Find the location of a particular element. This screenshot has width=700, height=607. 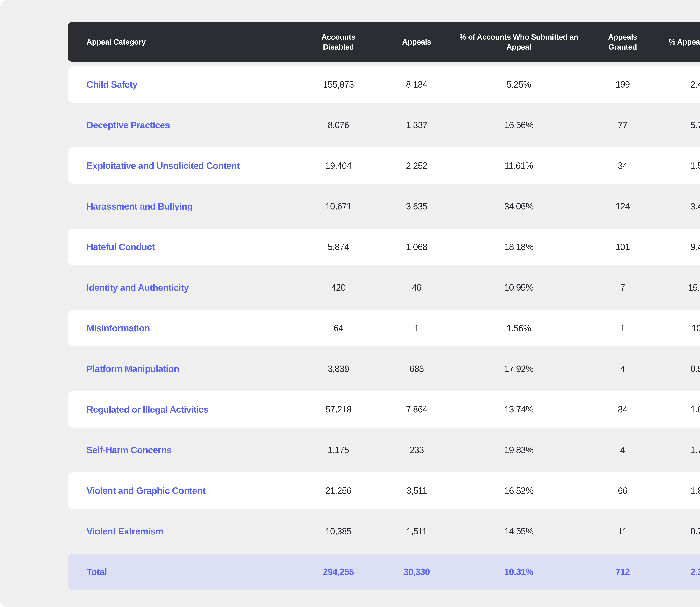

total-pct-granted-value: 2.35% is located at coordinates (678, 572).